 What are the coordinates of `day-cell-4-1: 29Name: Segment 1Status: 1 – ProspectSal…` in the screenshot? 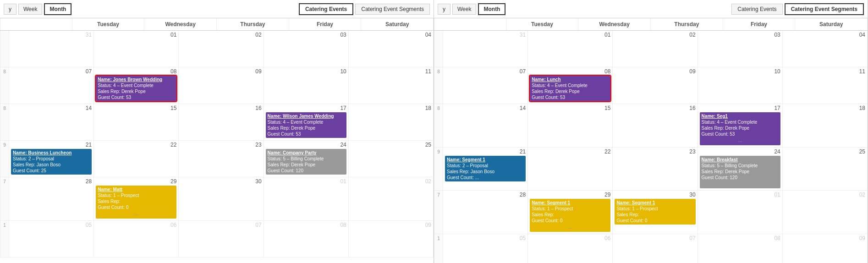 It's located at (570, 213).